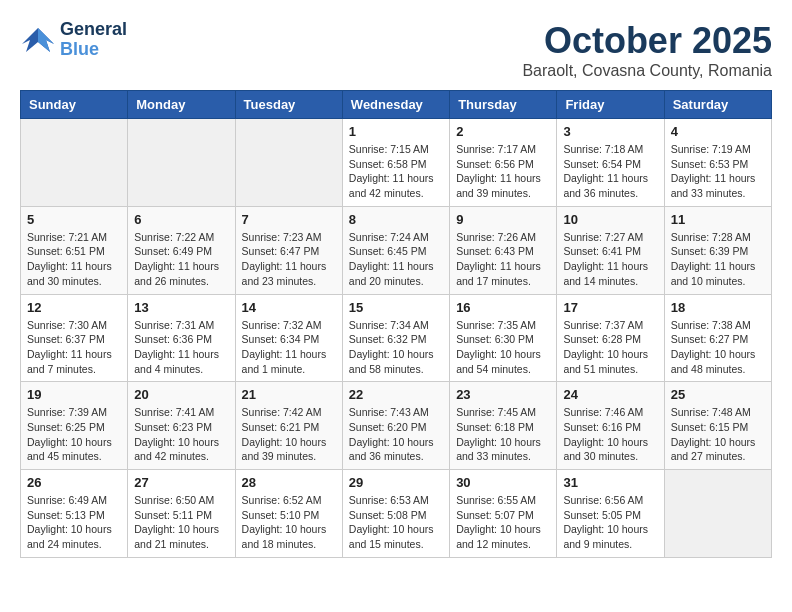 This screenshot has height=612, width=792. I want to click on day-number: 16, so click(503, 308).